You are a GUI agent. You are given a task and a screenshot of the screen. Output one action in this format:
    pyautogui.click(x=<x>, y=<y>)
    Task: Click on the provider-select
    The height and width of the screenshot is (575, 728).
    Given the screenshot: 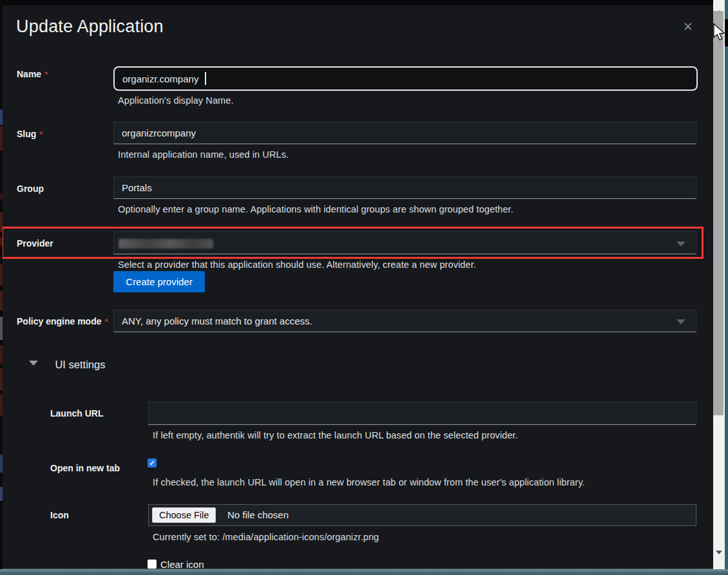 What is the action you would take?
    pyautogui.click(x=405, y=243)
    